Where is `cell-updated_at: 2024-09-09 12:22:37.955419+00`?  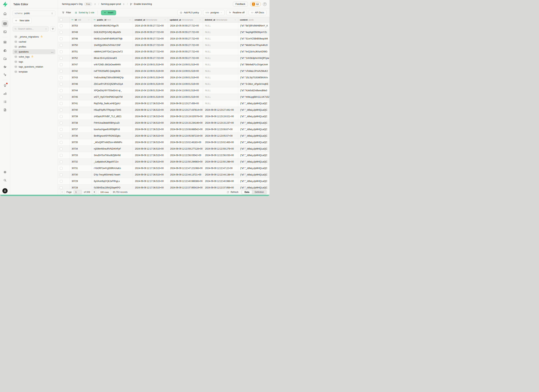 cell-updated_at: 2024-09-09 12:22:37.955419+00 is located at coordinates (185, 187).